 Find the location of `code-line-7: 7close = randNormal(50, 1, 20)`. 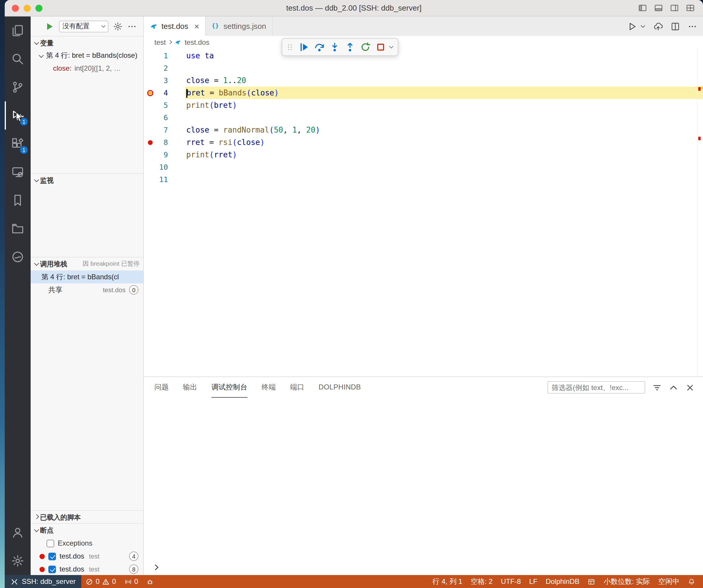

code-line-7: 7close = randNormal(50, 1, 20) is located at coordinates (423, 130).